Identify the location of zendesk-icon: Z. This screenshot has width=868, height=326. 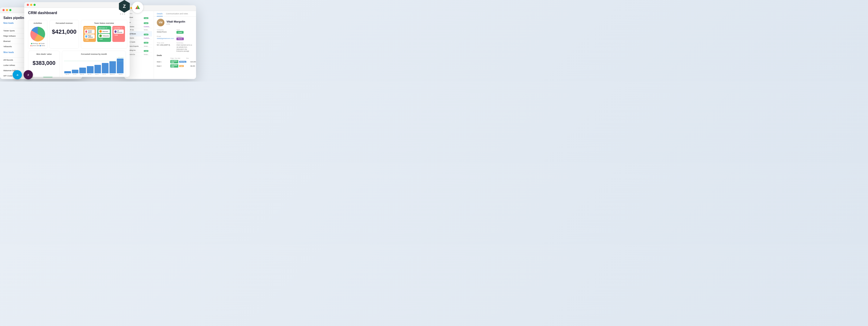
(124, 6).